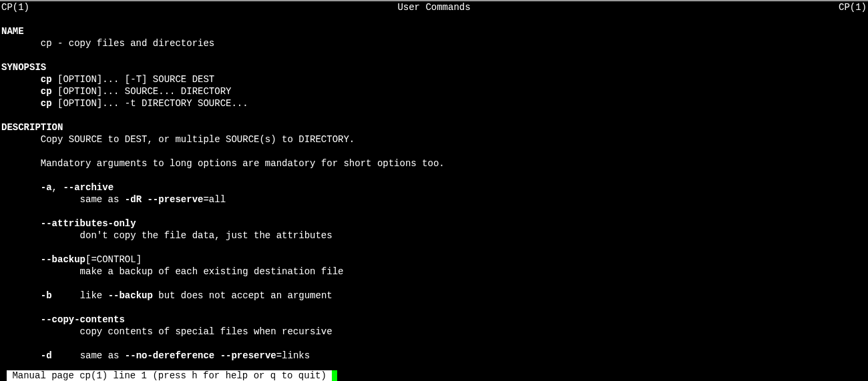 This screenshot has height=381, width=868. Describe the element at coordinates (434, 43) in the screenshot. I see `name-line: cp - copy files and directories` at that location.